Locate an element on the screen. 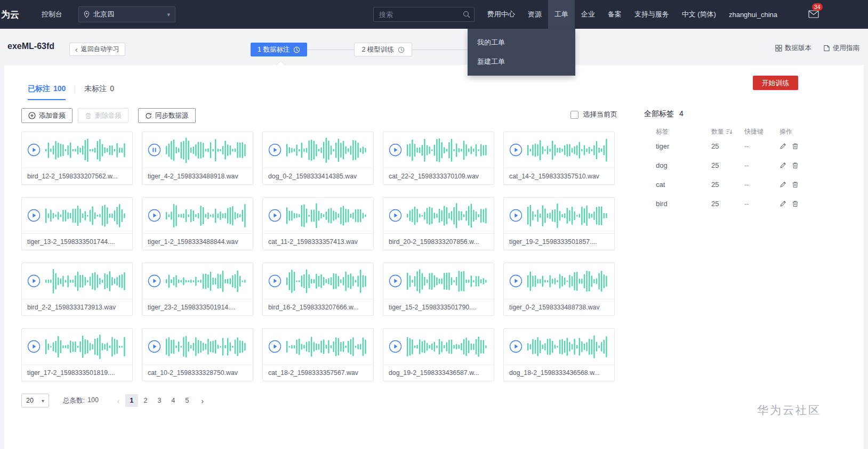  nav-item-support: 支持与服务 is located at coordinates (652, 14).